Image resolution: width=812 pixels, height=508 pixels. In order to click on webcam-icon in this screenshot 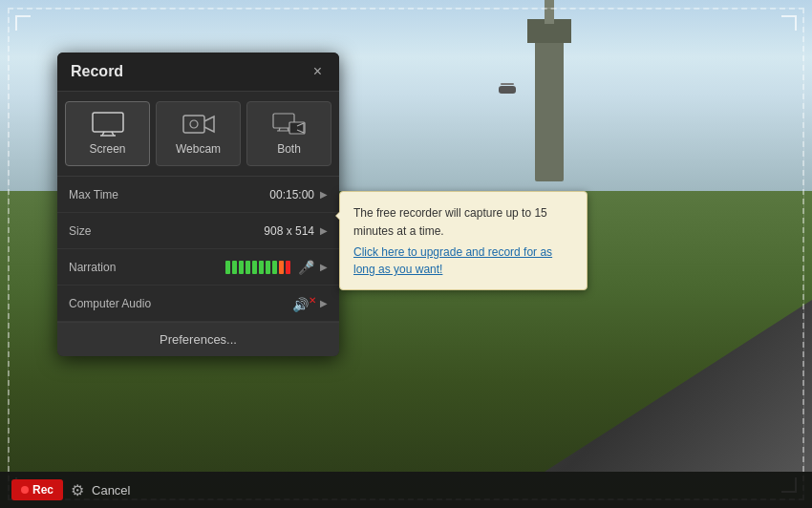, I will do `click(199, 124)`.